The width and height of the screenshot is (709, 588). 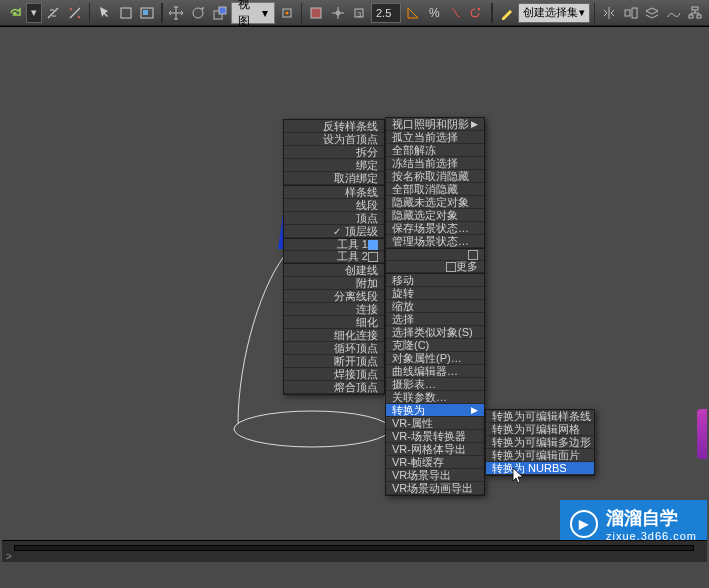 I want to click on menu-item: 取消绑定, so click(x=334, y=178).